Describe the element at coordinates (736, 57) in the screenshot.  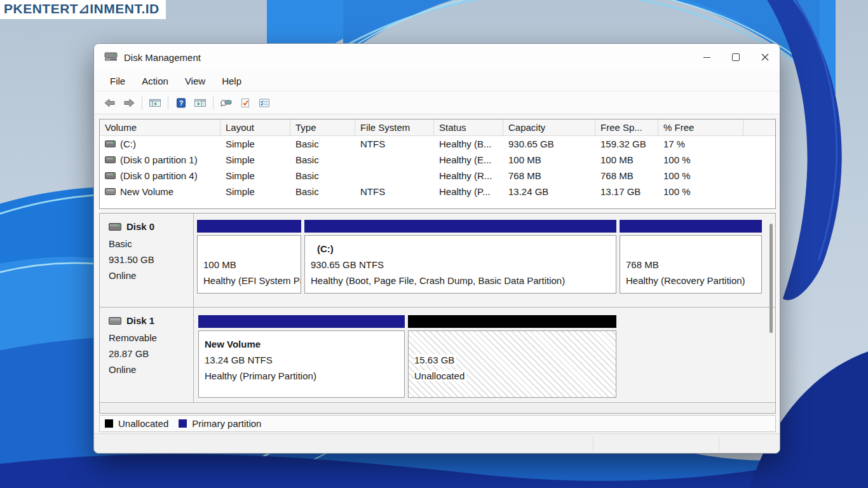
I see `maximize-button` at that location.